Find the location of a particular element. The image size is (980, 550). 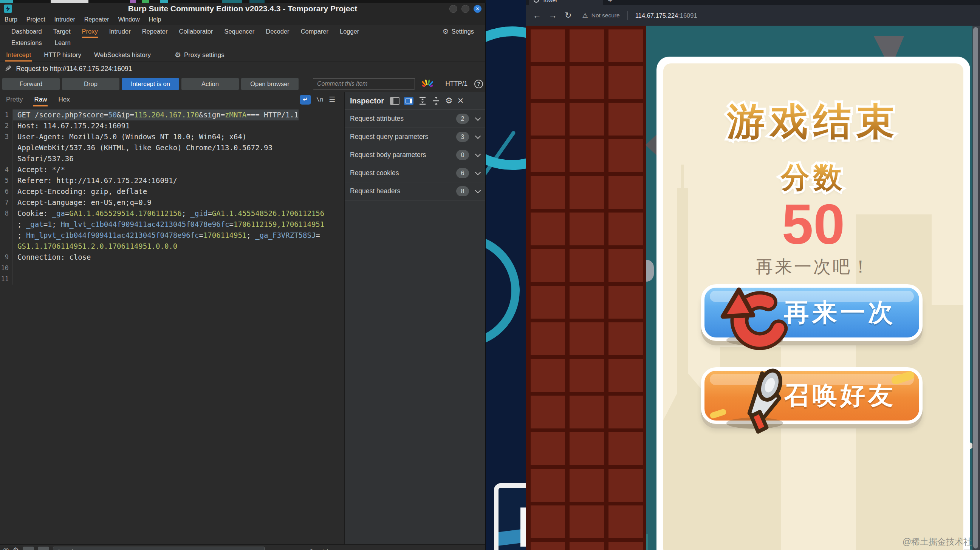

code-line: 8Cookie: _ga=GA1.1.465529514.1706112156;… is located at coordinates (172, 214).